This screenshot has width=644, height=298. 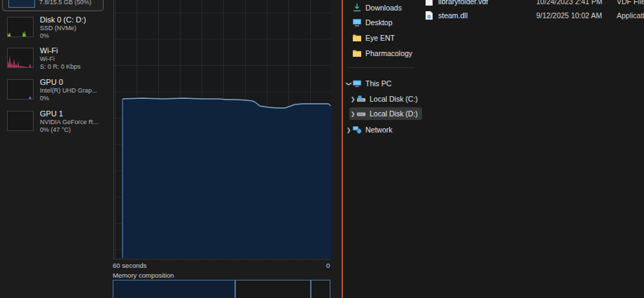 I want to click on sidebar-item-disk0: Disk 0 (C: D:) SSD (NVMe) 0%, so click(x=55, y=32).